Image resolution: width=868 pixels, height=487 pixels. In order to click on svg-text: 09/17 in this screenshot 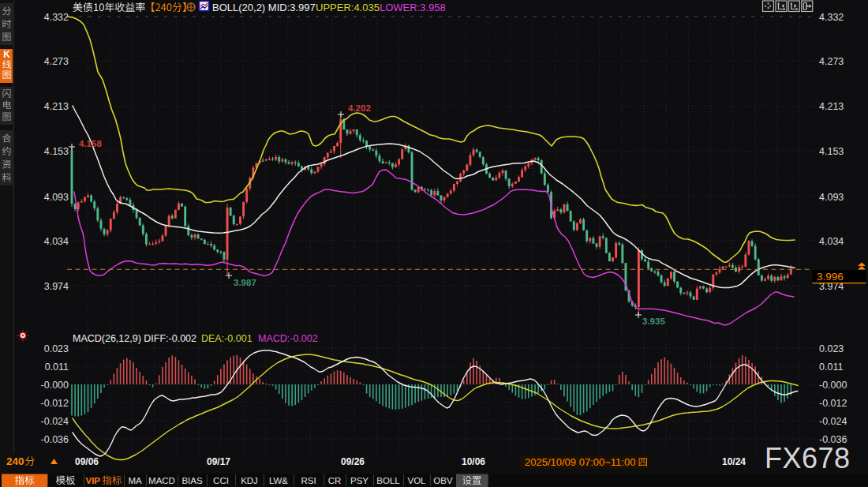, I will do `click(219, 462)`.